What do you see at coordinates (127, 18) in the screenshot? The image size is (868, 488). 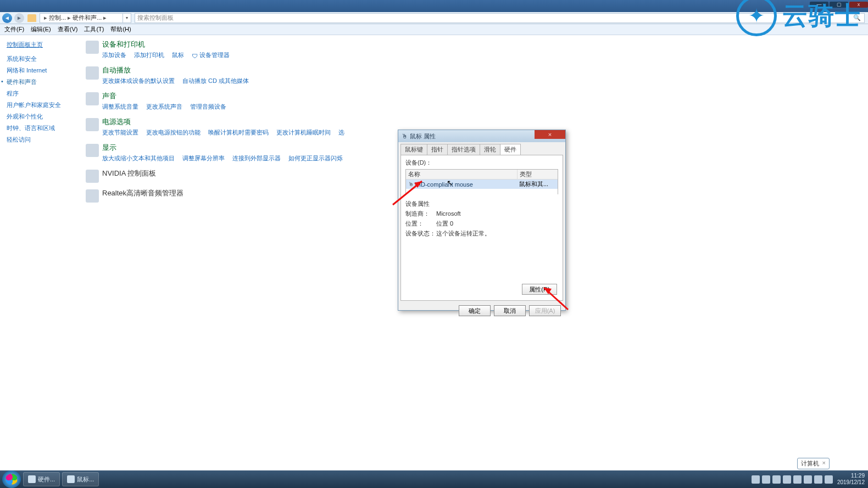 I see `breadcrumb-dropdown: ▾` at bounding box center [127, 18].